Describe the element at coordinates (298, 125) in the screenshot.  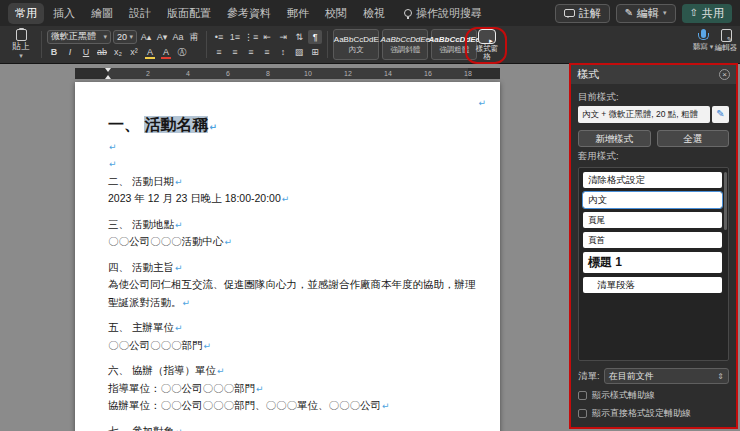
I see `document-heading: 一、 活動名稱↵` at that location.